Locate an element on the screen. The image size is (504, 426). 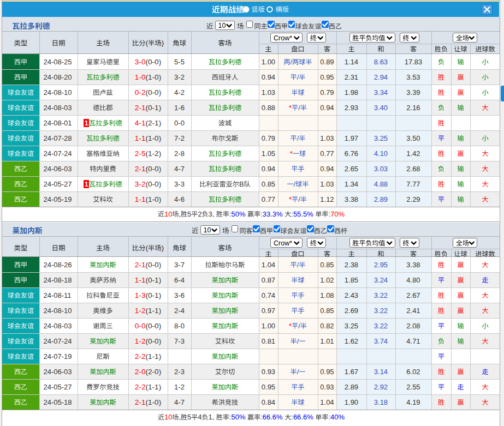
svg-text: 1-2 is located at coordinates (140, 341).